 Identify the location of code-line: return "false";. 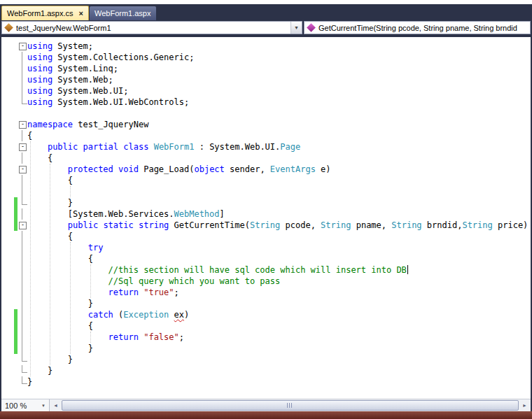
(266, 337).